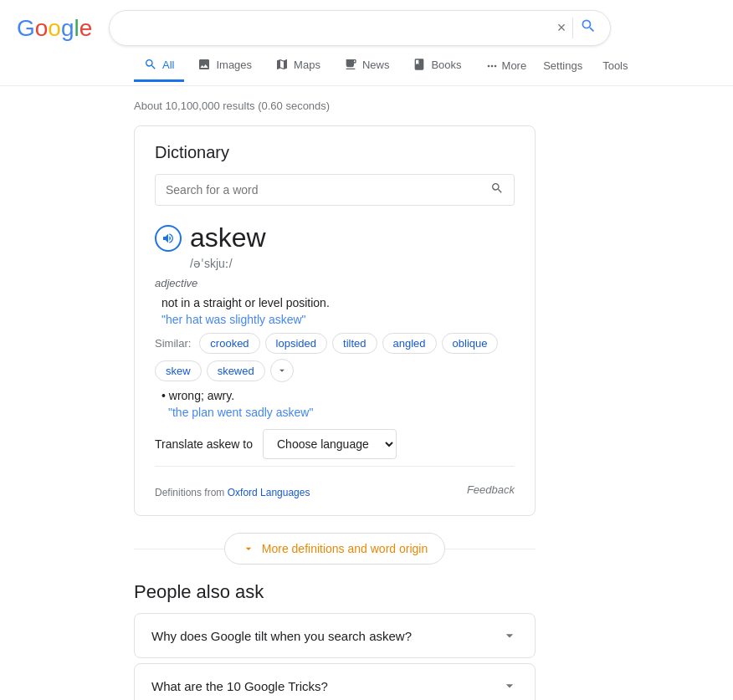 The image size is (733, 700). Describe the element at coordinates (490, 490) in the screenshot. I see `feedback-link: Feedback` at that location.